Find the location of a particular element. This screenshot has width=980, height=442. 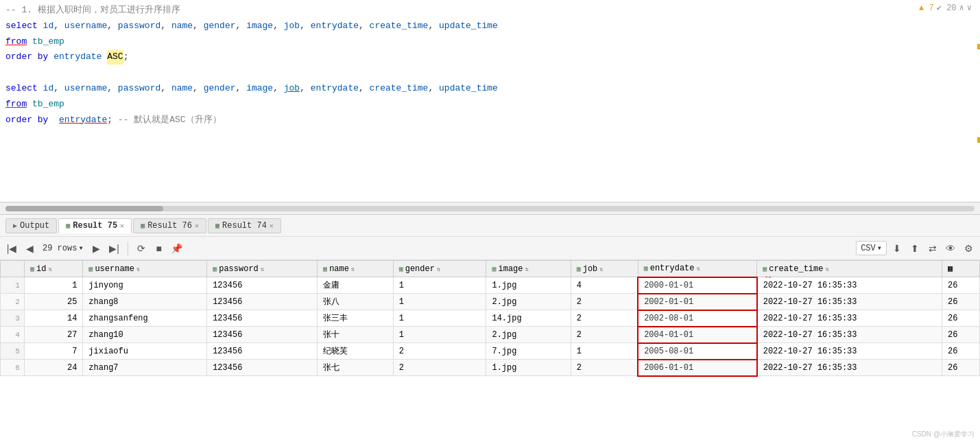

tab-result76: ▦ Result 76 ✕ is located at coordinates (170, 226).